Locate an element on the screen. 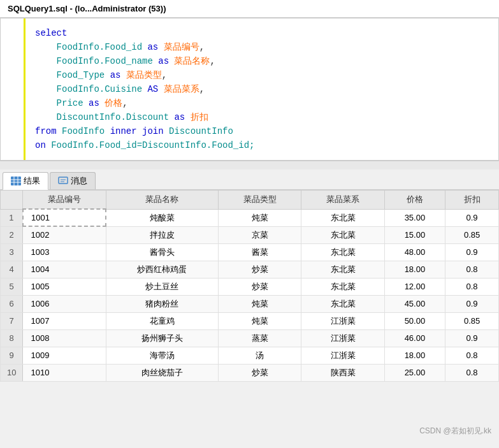 The height and width of the screenshot is (448, 499). cell-food-id: 1005 is located at coordinates (64, 287).